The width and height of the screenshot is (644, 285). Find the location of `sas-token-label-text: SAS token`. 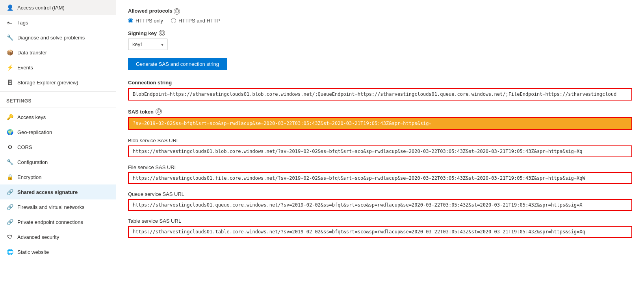

sas-token-label-text: SAS token is located at coordinates (141, 112).